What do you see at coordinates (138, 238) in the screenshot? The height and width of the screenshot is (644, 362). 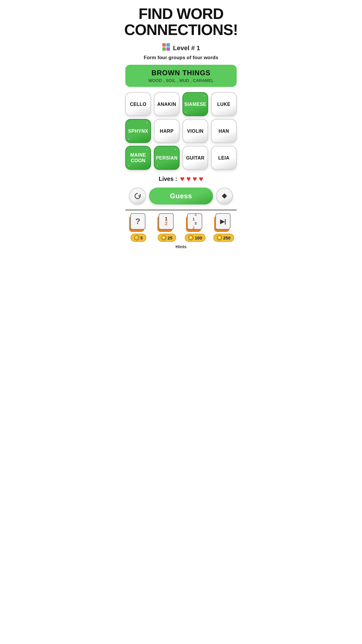 I see `hint-reveal-cost: 5` at bounding box center [138, 238].